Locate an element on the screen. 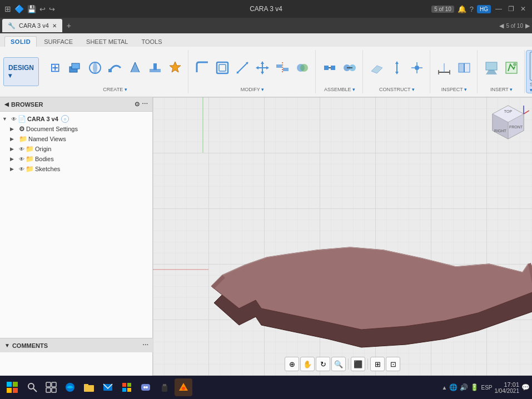 The width and height of the screenshot is (532, 399). browser-header: ◀ BROWSER ⊙ ⋯ is located at coordinates (76, 104).